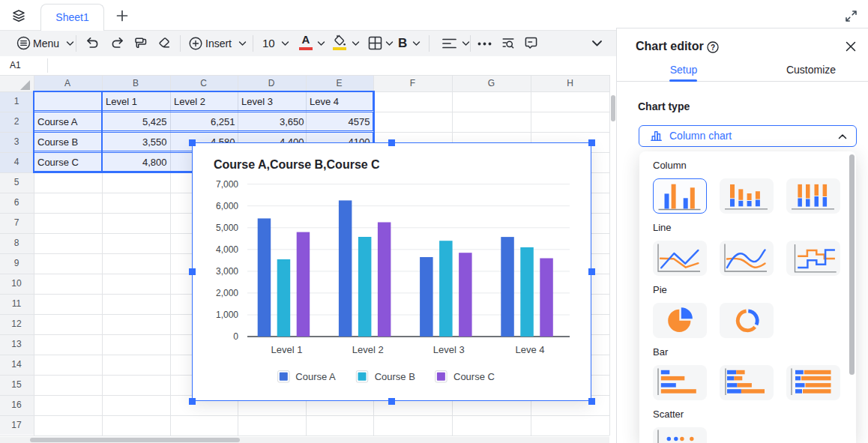 The image size is (868, 443). Describe the element at coordinates (227, 315) in the screenshot. I see `svg-text: 1,000` at that location.